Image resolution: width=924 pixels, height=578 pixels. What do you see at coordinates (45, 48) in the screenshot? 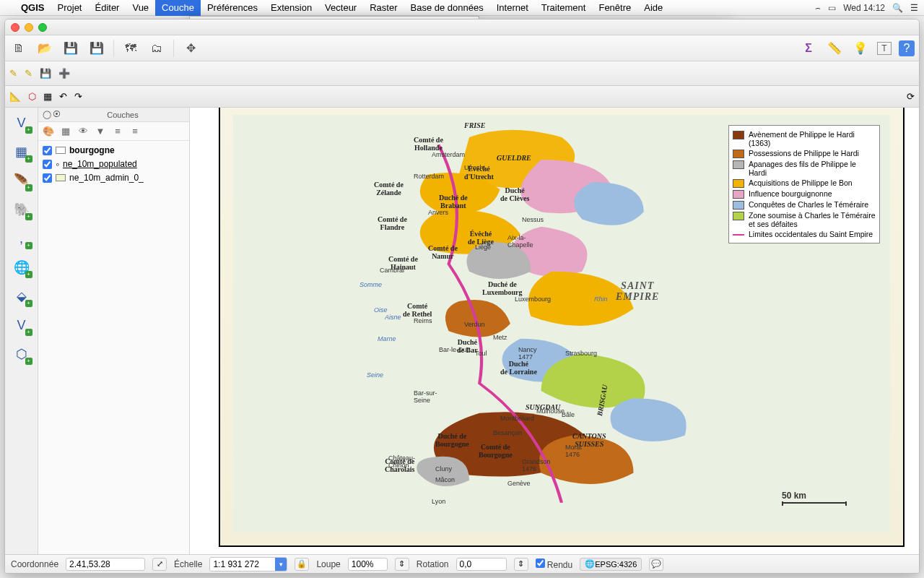
I see `open-project-icon: 📂` at bounding box center [45, 48].